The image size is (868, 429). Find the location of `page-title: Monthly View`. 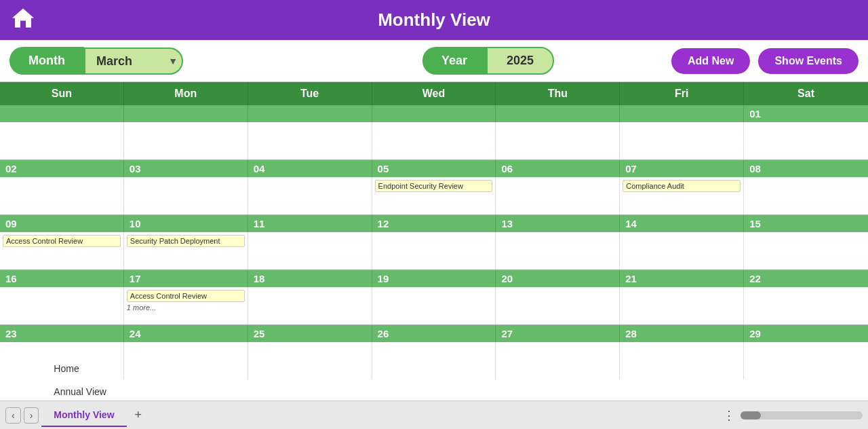

page-title: Monthly View is located at coordinates (434, 20).